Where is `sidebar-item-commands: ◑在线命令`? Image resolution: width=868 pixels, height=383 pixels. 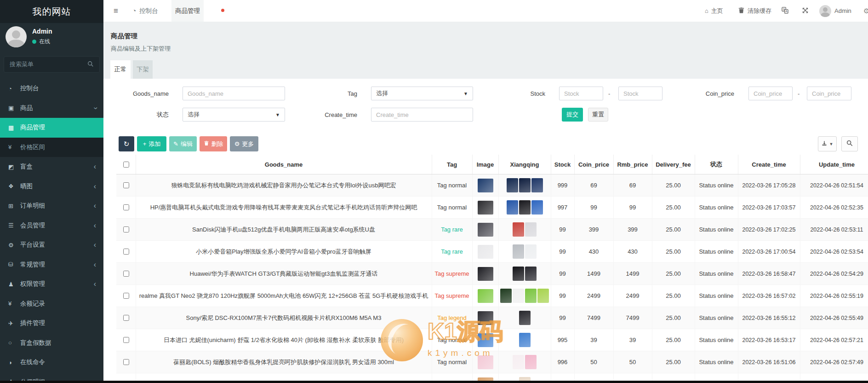 sidebar-item-commands: ◑在线命令 is located at coordinates (51, 363).